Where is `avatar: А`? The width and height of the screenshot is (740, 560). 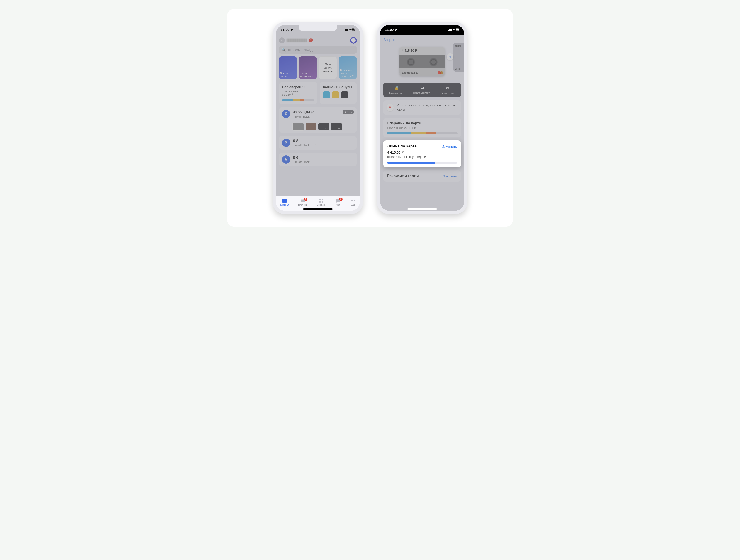
avatar: А is located at coordinates (282, 40).